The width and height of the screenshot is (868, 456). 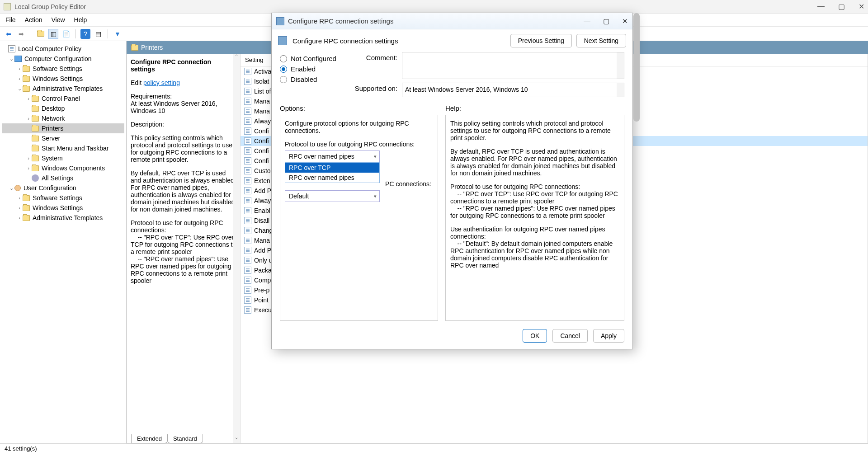 I want to click on menu-file: File, so click(x=11, y=20).